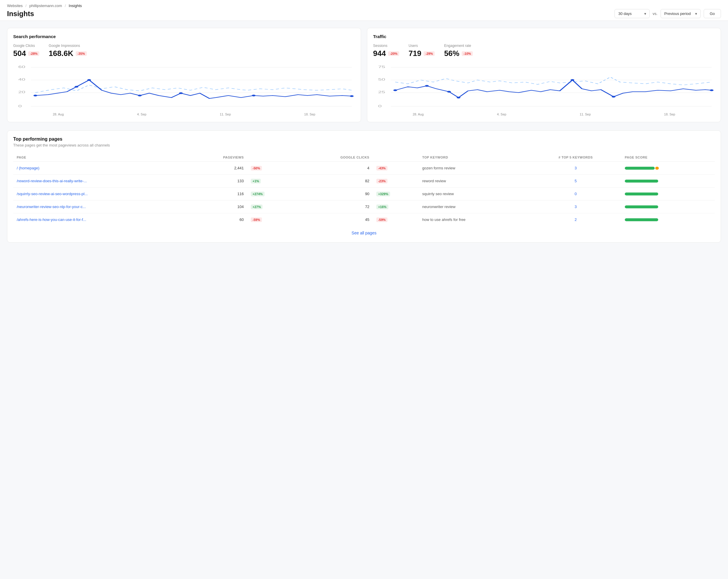 This screenshot has height=579, width=728. Describe the element at coordinates (386, 51) in the screenshot. I see `sessions-metric: Sessions 944 -20%` at that location.